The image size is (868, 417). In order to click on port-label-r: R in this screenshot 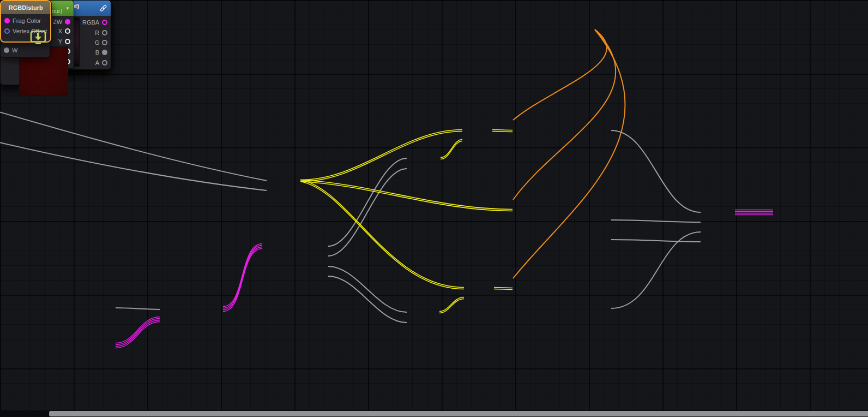, I will do `click(97, 33)`.